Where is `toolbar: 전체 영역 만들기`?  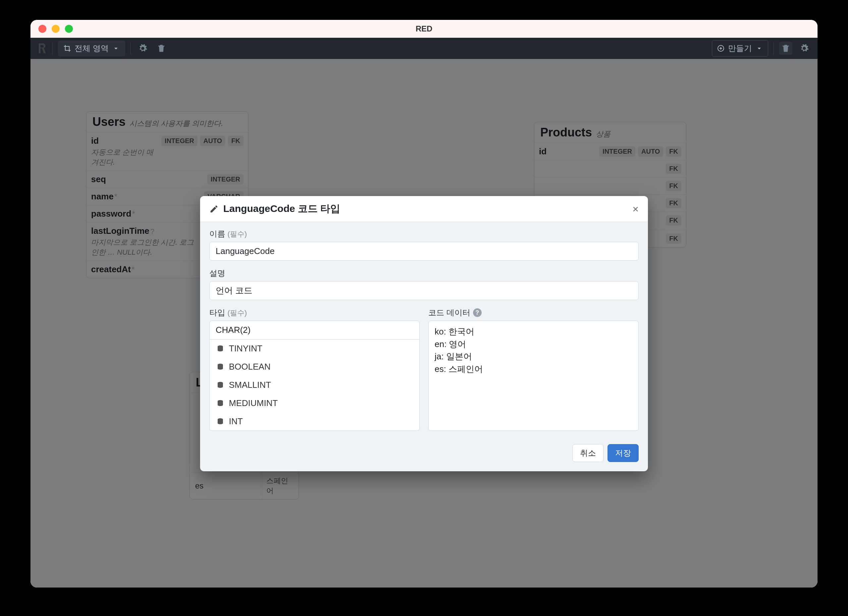
toolbar: 전체 영역 만들기 is located at coordinates (424, 49).